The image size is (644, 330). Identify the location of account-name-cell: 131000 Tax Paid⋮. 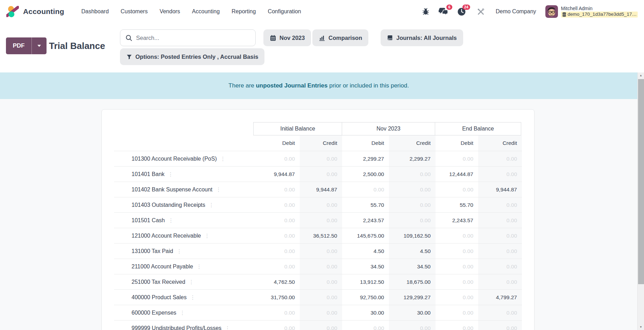
(184, 251).